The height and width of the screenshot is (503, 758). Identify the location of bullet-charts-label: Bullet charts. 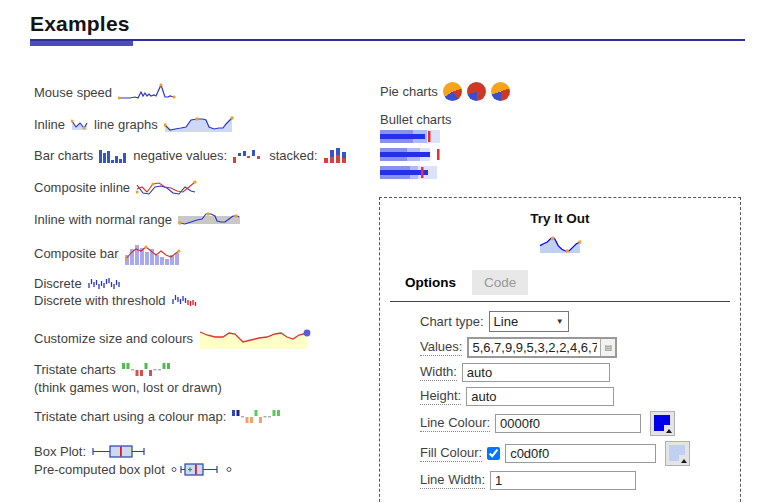
(416, 120).